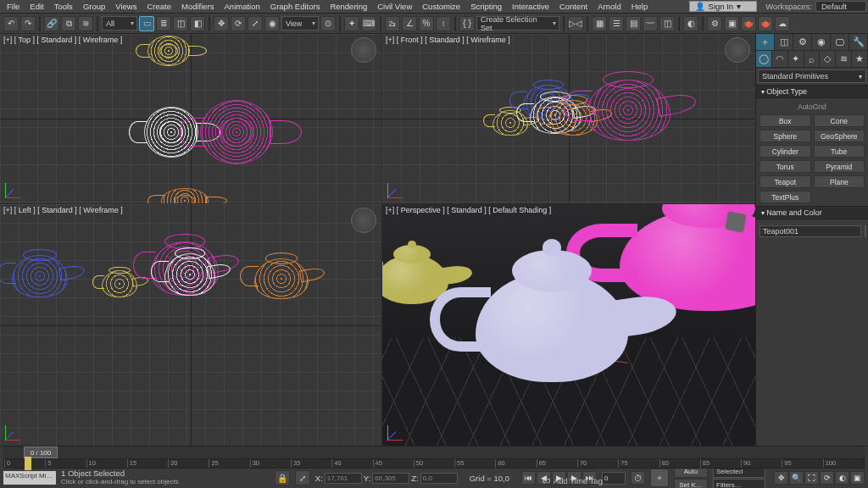 The image size is (868, 488). I want to click on obj-sphere: Sphere, so click(785, 136).